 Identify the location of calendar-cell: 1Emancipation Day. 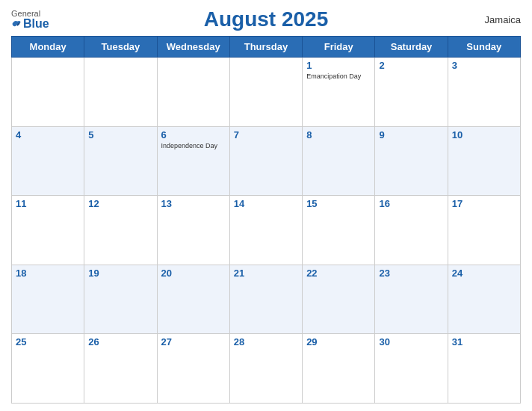
(339, 93).